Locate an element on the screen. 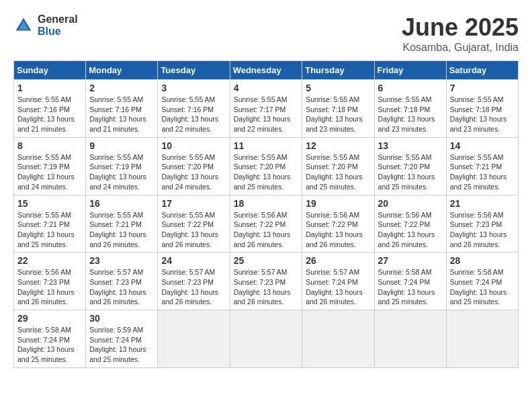  day-number: 22 is located at coordinates (50, 261).